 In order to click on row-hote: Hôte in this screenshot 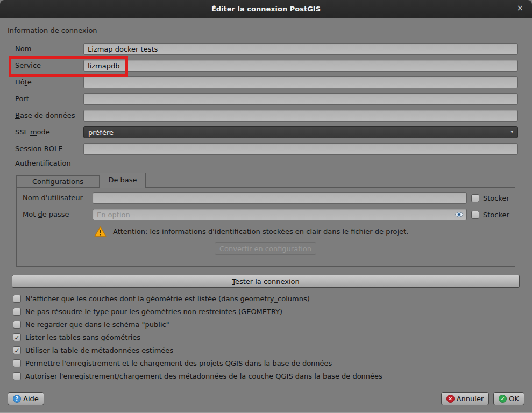, I will do `click(266, 82)`.